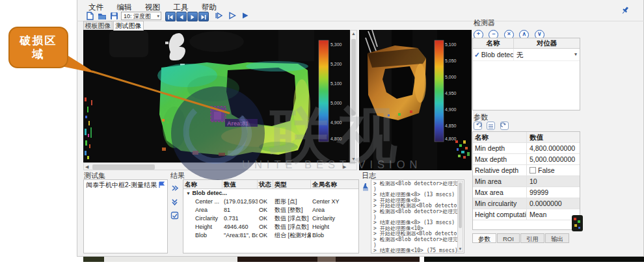 This screenshot has width=644, height=271. I want to click on log-scrollbar: ▼, so click(461, 216).